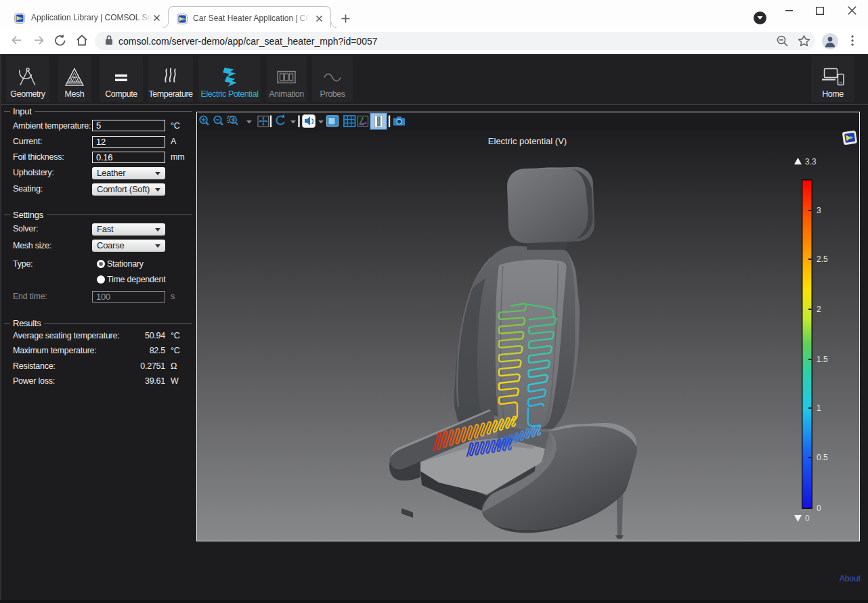  I want to click on svg-text: Electric potential (V), so click(527, 141).